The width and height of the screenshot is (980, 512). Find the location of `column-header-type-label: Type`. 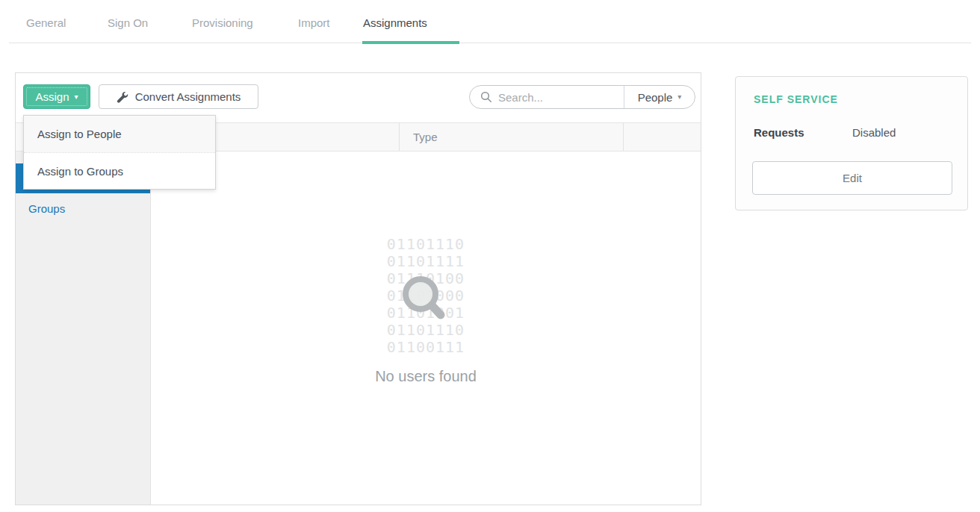

column-header-type-label: Type is located at coordinates (426, 137).